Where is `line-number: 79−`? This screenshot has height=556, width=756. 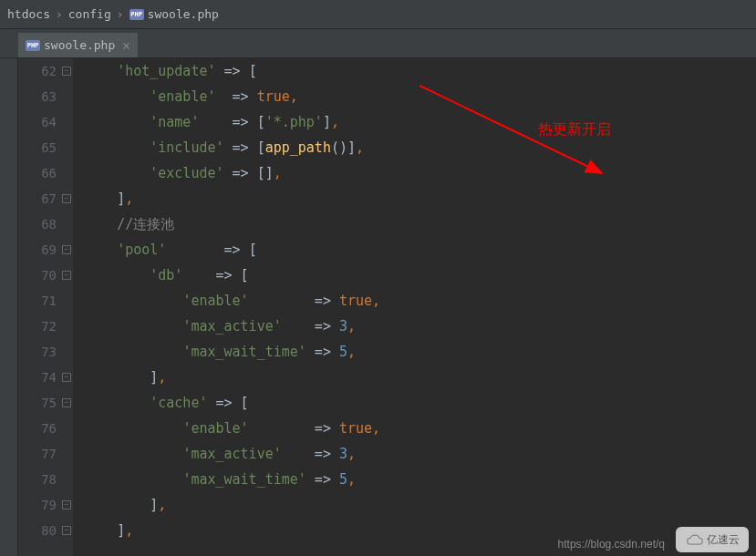 line-number: 79− is located at coordinates (46, 505).